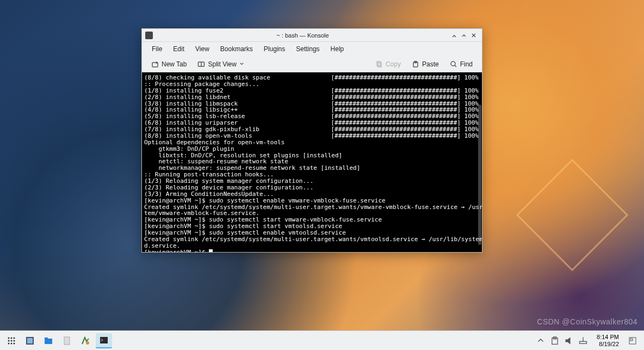  I want to click on find-button: Find, so click(461, 64).